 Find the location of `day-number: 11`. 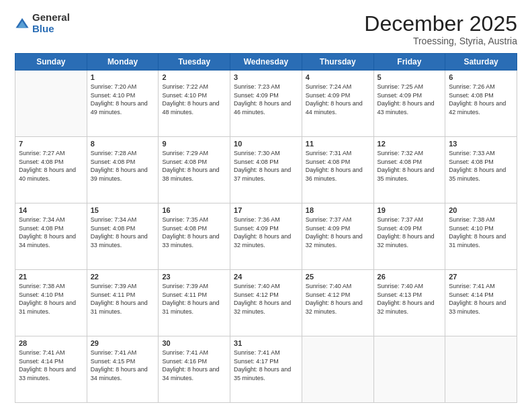

day-number: 11 is located at coordinates (338, 144).